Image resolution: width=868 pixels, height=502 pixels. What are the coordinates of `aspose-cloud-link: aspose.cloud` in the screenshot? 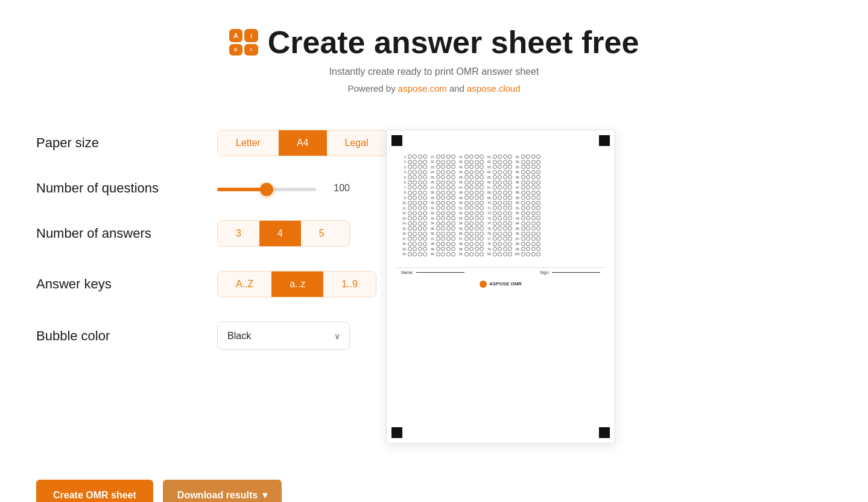 It's located at (493, 88).